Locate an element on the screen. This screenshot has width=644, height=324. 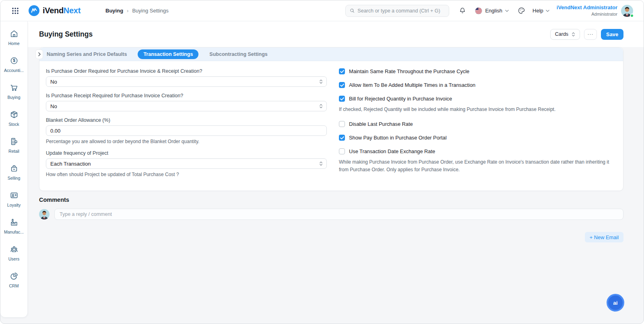
sidebar-item-buying: Buying is located at coordinates (14, 92).